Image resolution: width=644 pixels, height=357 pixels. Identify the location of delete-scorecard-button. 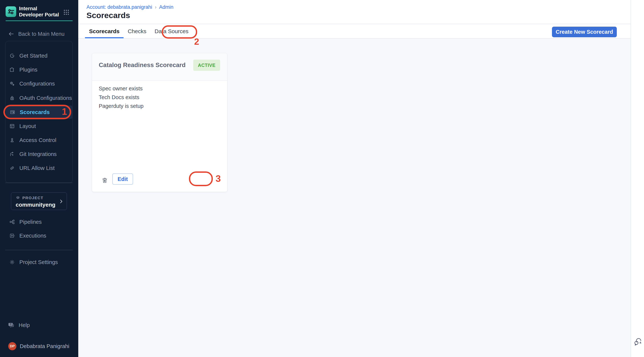
(105, 180).